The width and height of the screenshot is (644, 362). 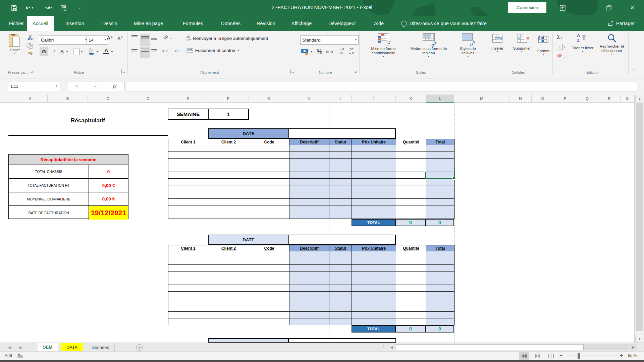 What do you see at coordinates (585, 8) in the screenshot?
I see `minimize-button` at bounding box center [585, 8].